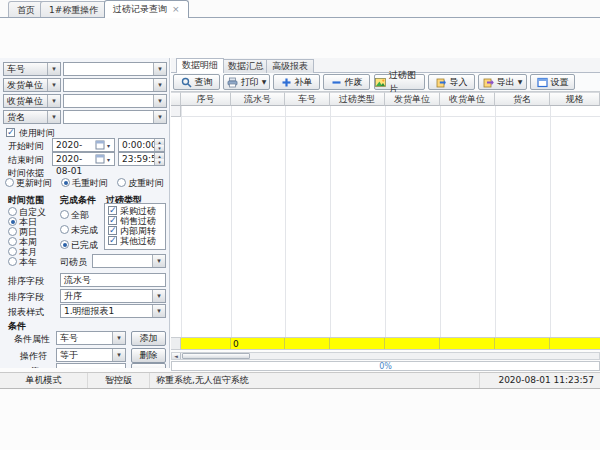 The width and height of the screenshot is (600, 450). What do you see at coordinates (196, 82) in the screenshot?
I see `query-button: 查询` at bounding box center [196, 82].